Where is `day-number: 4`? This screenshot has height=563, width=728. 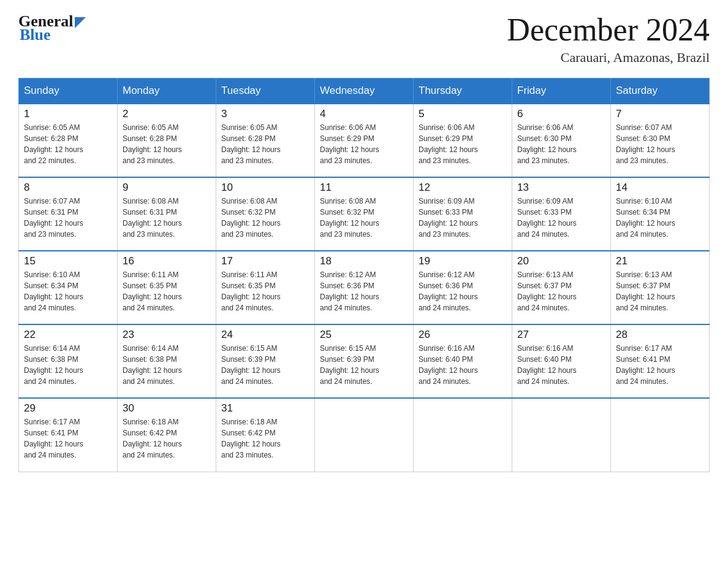 day-number: 4 is located at coordinates (364, 114).